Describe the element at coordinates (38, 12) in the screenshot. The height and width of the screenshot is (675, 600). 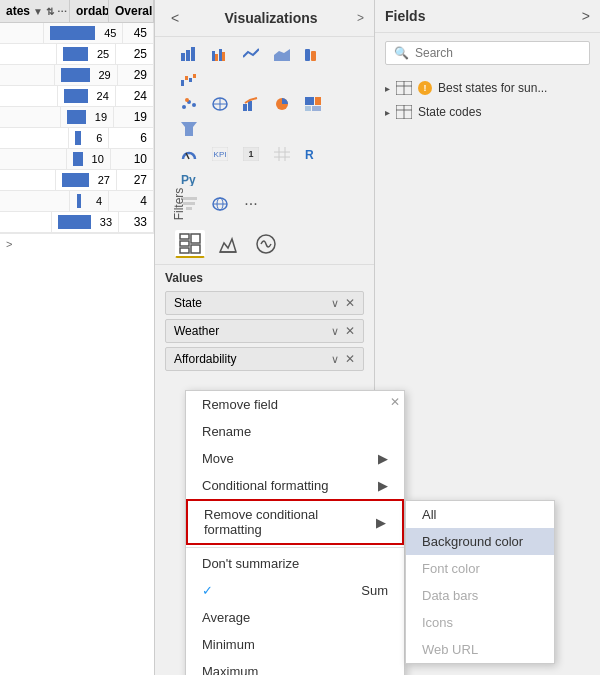
I see `filter-icon: ▼` at that location.